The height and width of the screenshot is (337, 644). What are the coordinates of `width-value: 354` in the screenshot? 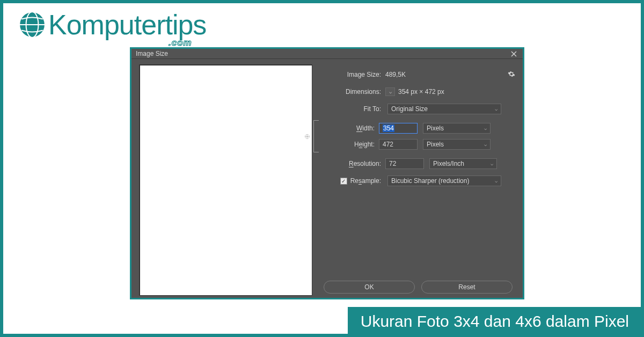 It's located at (389, 128).